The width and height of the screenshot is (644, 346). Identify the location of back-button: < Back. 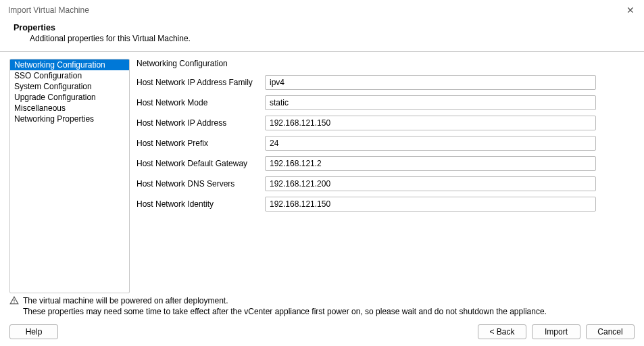
(502, 332).